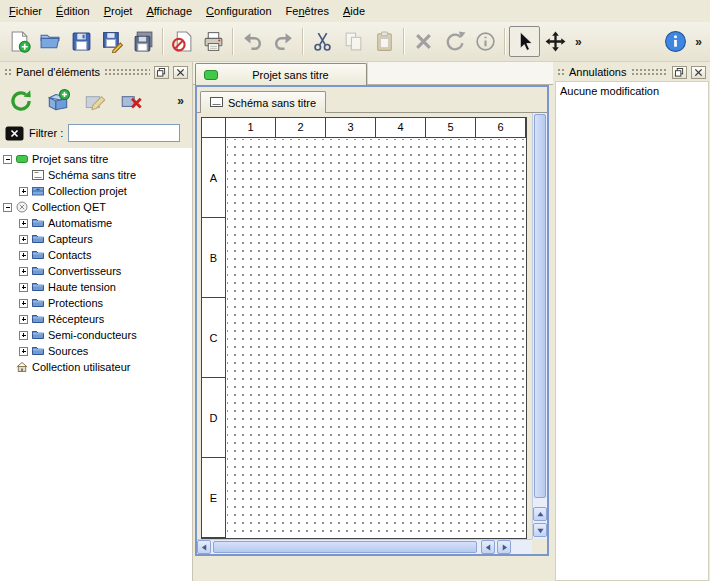  What do you see at coordinates (182, 42) in the screenshot?
I see `close-file-button` at bounding box center [182, 42].